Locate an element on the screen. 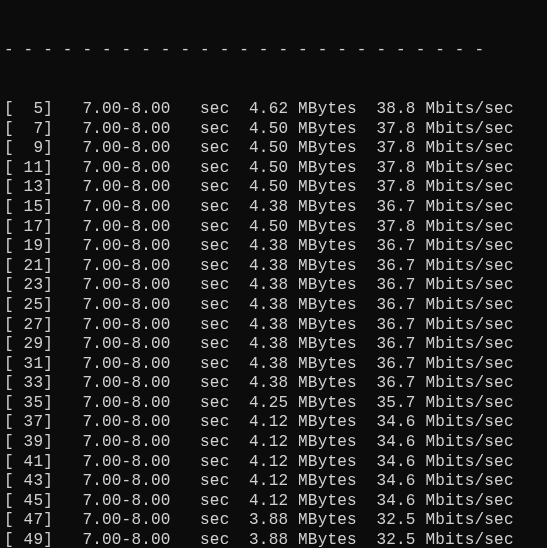  table-row: [ 19] 7.00-8.00 sec 4.38 MBytes 36.7 Mbi… is located at coordinates (276, 247).